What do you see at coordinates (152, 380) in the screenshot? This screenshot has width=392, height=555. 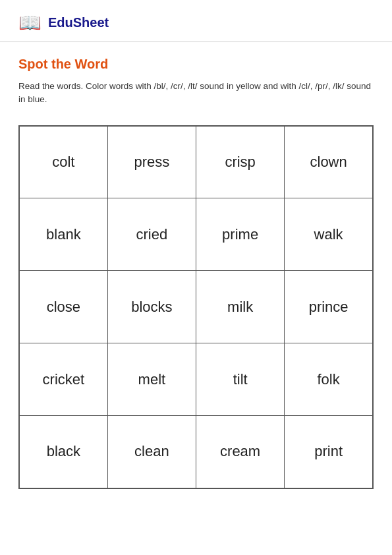 I see `table-cell: melt` at bounding box center [152, 380].